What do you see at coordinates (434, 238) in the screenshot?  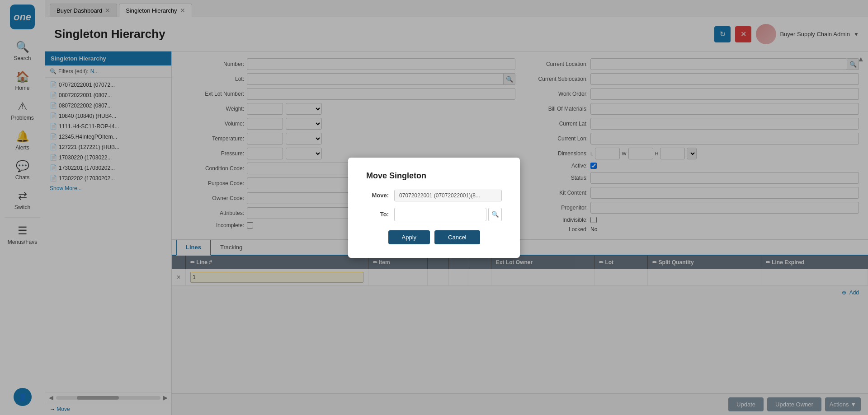 I see `modal-buttons: Apply Cancel` at bounding box center [434, 238].